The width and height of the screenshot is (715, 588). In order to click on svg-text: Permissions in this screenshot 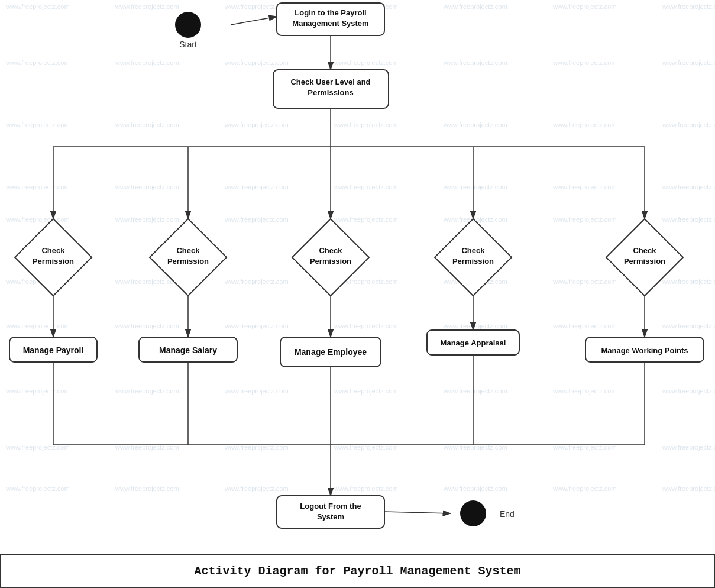, I will do `click(330, 92)`.